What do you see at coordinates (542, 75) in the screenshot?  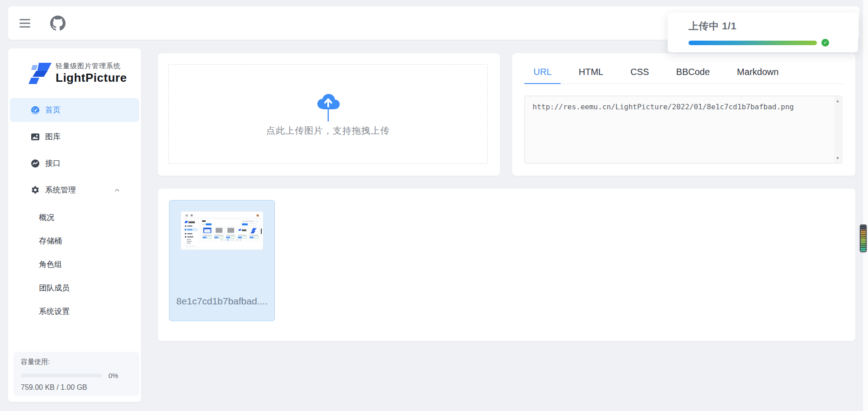 I see `tab-url: URL` at bounding box center [542, 75].